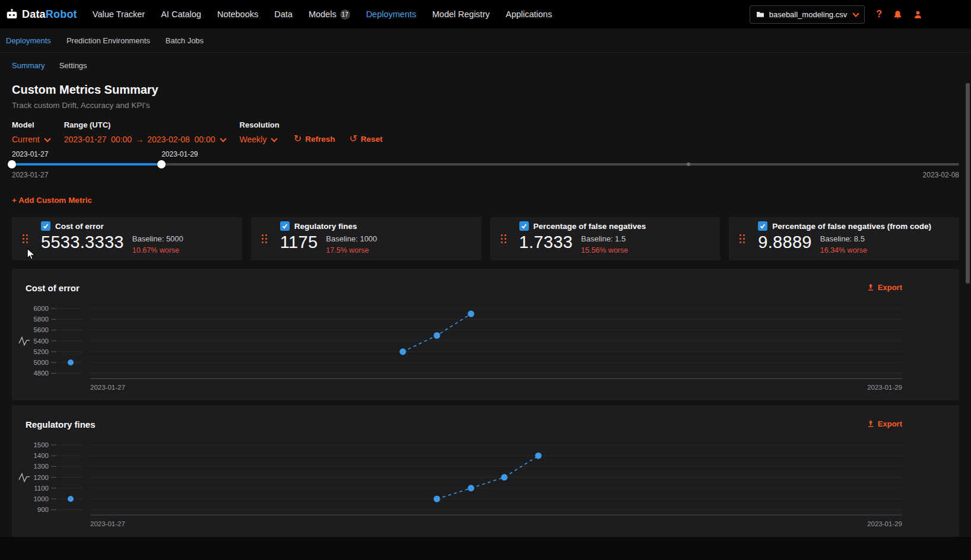 Image resolution: width=971 pixels, height=560 pixels. What do you see at coordinates (260, 139) in the screenshot?
I see `resolution-dropdown: Weekly` at bounding box center [260, 139].